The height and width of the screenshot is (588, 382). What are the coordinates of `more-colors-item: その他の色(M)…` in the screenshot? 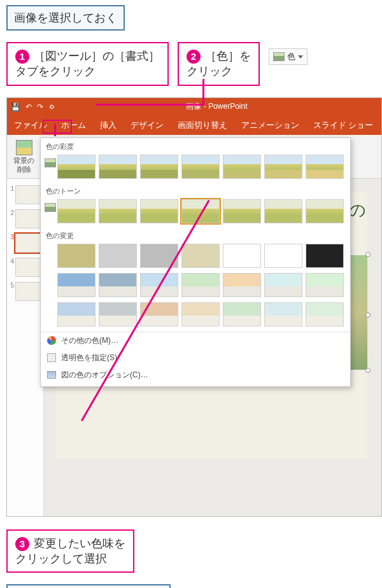 It's located at (195, 341).